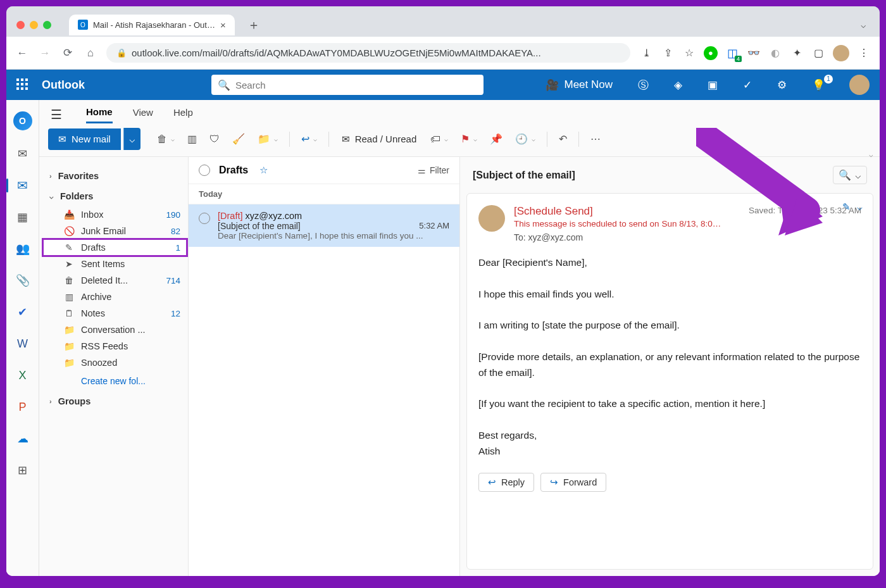  I want to click on mail-nav-icon: ✉, so click(23, 185).